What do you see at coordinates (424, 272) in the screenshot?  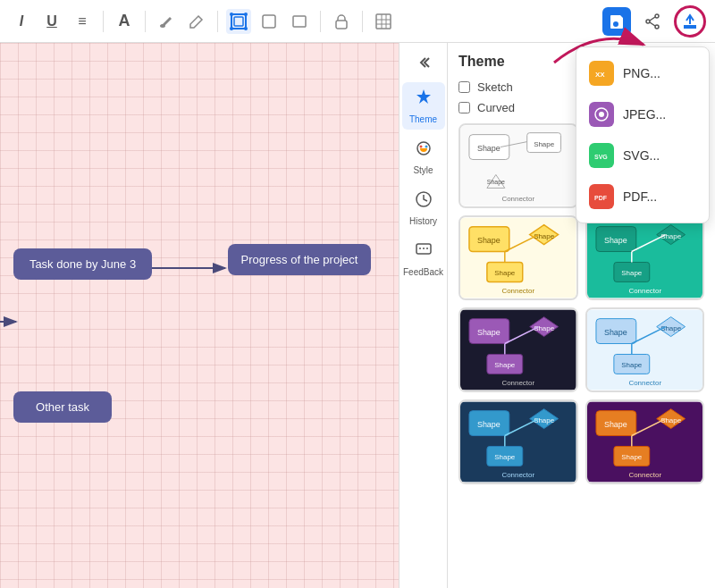 I see `sidebar-feedback-label: FeedBack` at bounding box center [424, 272].